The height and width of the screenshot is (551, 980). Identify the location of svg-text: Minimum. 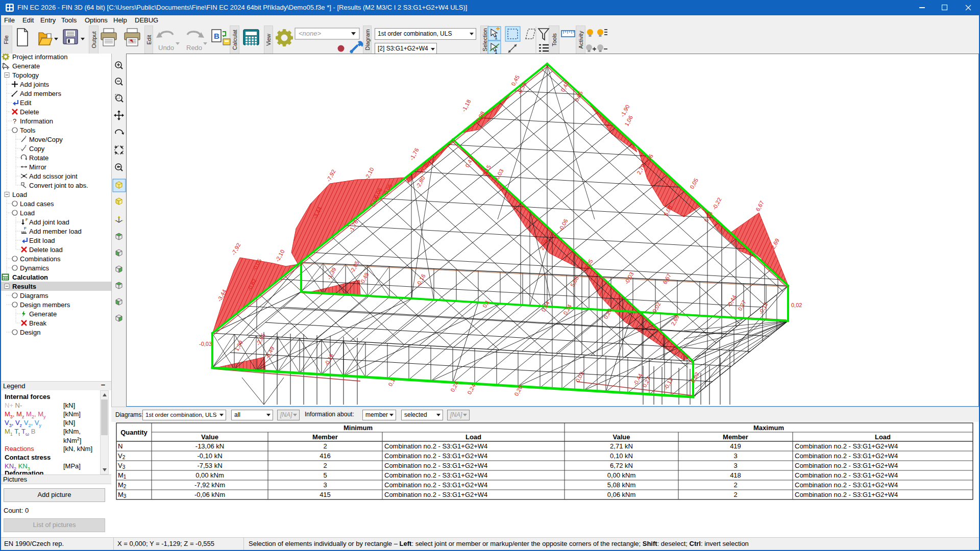
(358, 428).